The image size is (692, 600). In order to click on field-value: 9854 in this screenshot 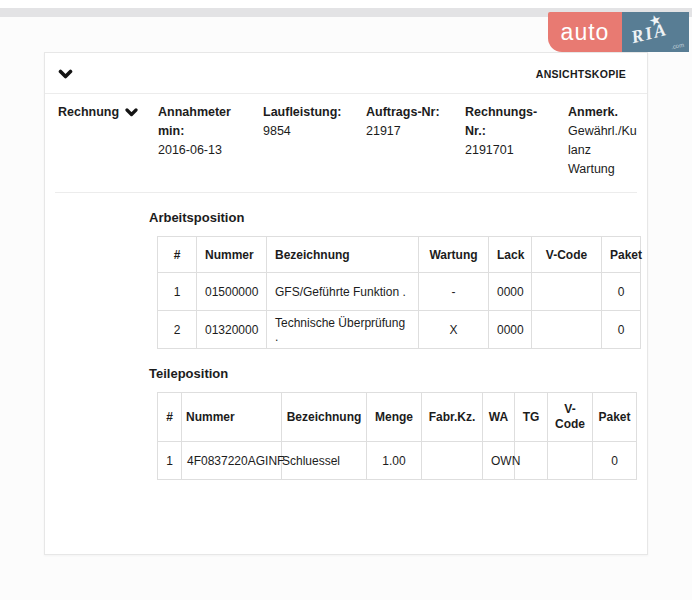, I will do `click(314, 132)`.